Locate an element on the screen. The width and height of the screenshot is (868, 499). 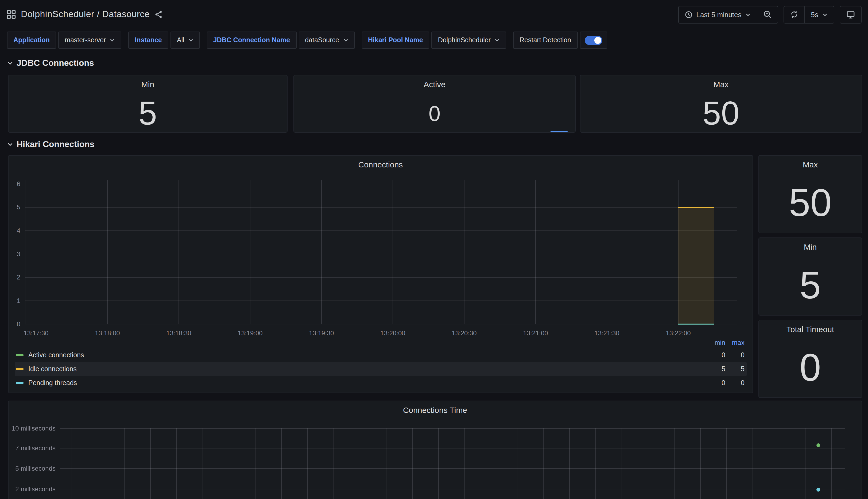
chart-title: Connections Time is located at coordinates (435, 410).